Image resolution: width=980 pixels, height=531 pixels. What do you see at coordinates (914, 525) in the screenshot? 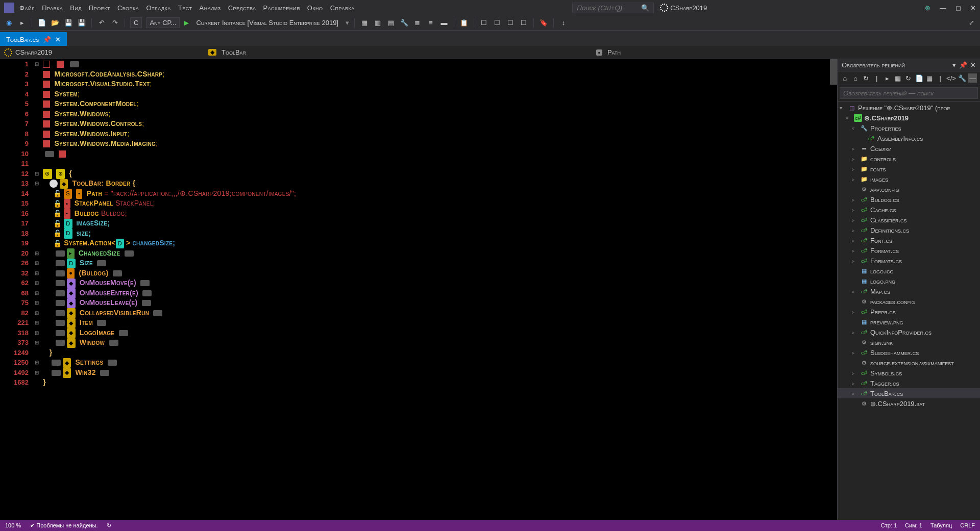
I see `col-indicator: Сим: 1` at bounding box center [914, 525].